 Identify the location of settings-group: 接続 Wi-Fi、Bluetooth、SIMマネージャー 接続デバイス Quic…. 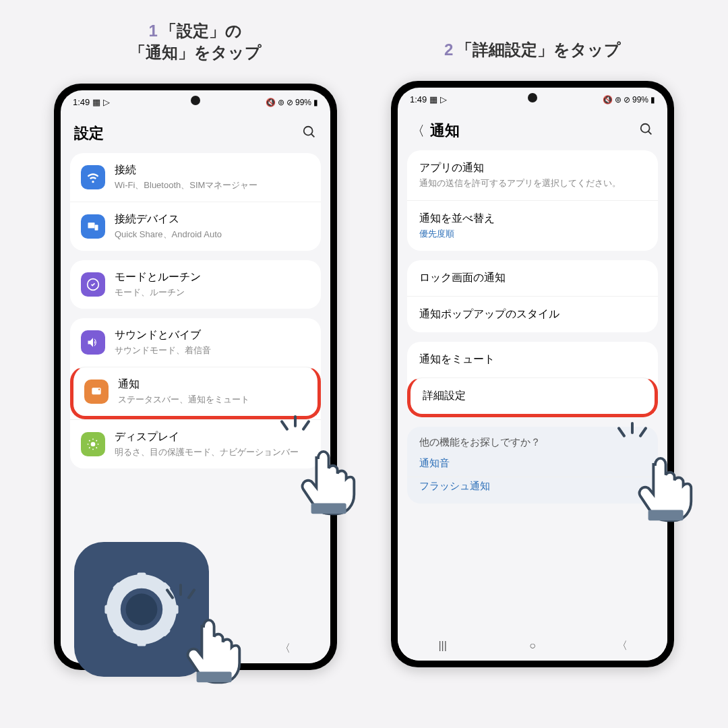
(195, 202).